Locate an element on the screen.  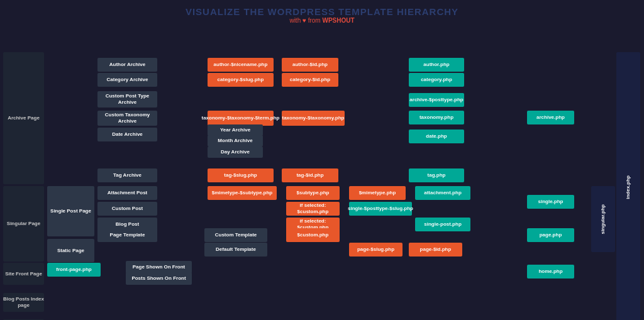
page-title: VISUALIZE THE WORDPRESS TEMPLATE HIERARC… is located at coordinates (322, 11).